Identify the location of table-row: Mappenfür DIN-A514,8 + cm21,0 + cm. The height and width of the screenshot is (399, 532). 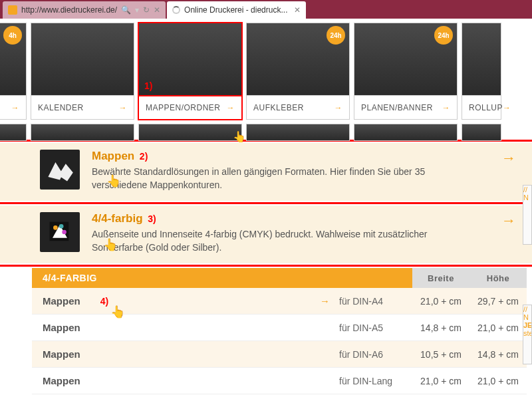
(279, 328).